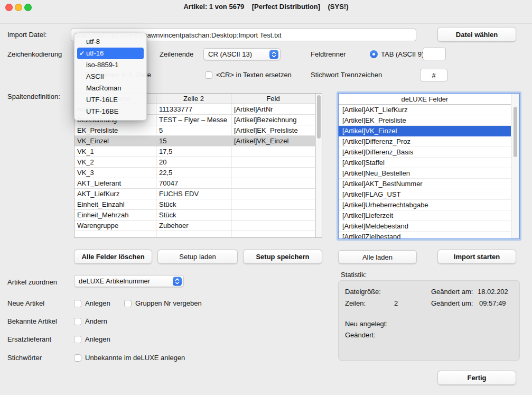  I want to click on deluxe-field-item: [Artikel]Meldebestand, so click(425, 226).